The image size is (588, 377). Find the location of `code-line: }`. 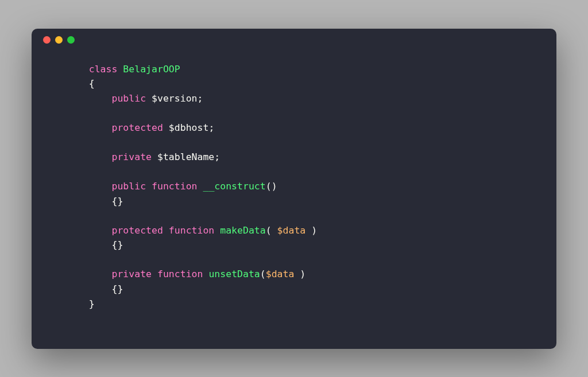

code-line: } is located at coordinates (80, 304).